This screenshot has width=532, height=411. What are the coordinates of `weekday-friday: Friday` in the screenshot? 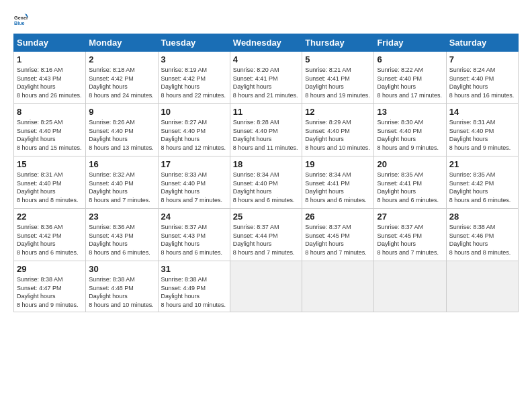 It's located at (410, 43).